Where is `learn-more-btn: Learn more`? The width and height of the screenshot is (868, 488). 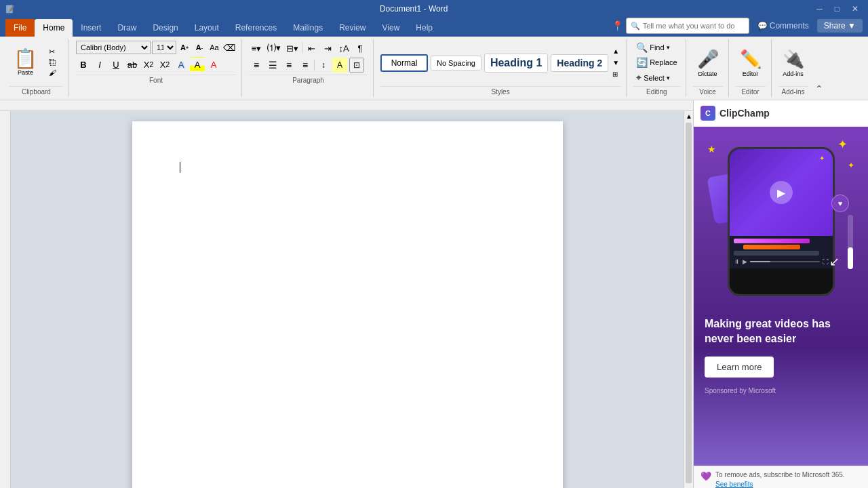 learn-more-btn: Learn more is located at coordinates (739, 367).